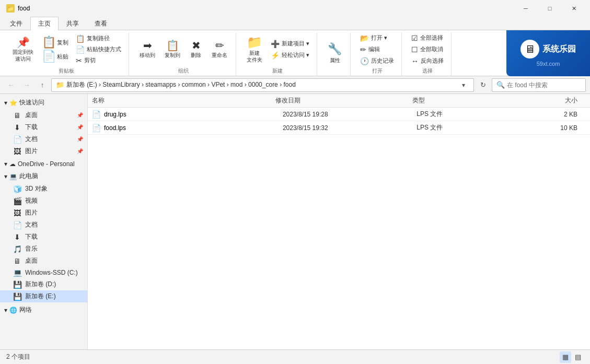 The width and height of the screenshot is (590, 364). What do you see at coordinates (98, 50) in the screenshot?
I see `ribbon-btn-paste-shortcut: 📄粘贴快捷方式` at bounding box center [98, 50].